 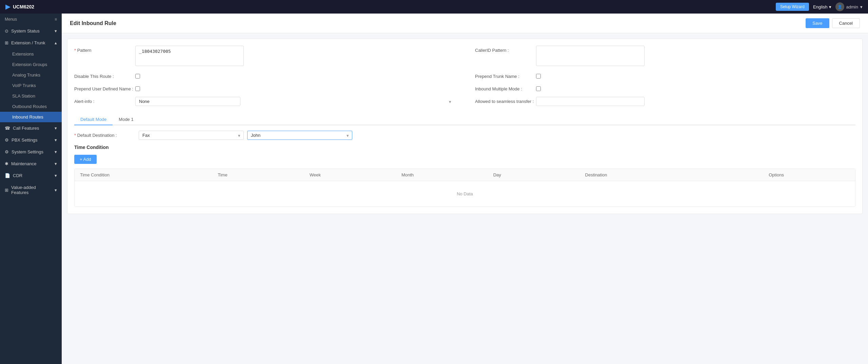 What do you see at coordinates (105, 88) in the screenshot?
I see `prepend-user-label: Prepend User Defined Name :` at bounding box center [105, 88].